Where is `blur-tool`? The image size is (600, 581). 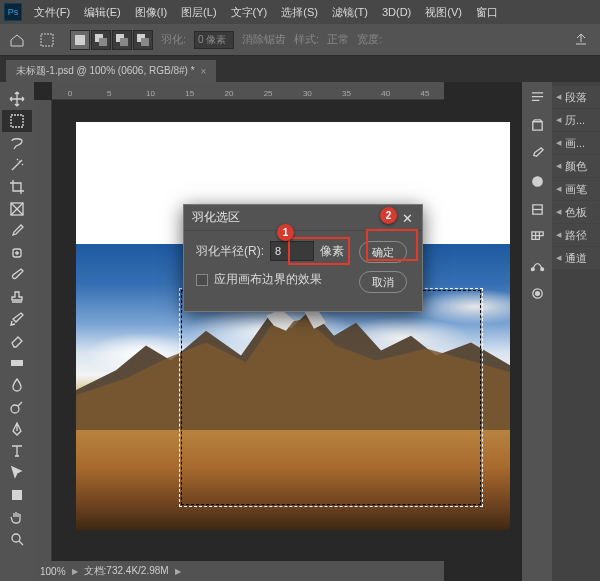 blur-tool is located at coordinates (17, 385).